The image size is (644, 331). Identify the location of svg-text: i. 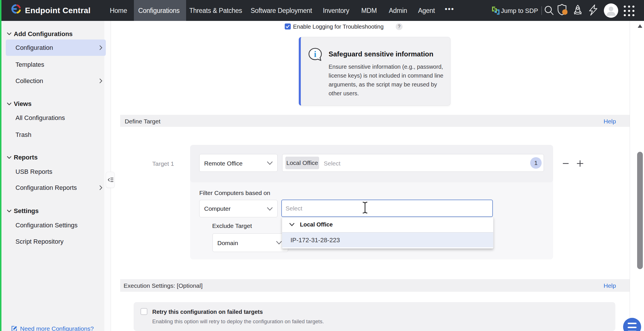
(315, 54).